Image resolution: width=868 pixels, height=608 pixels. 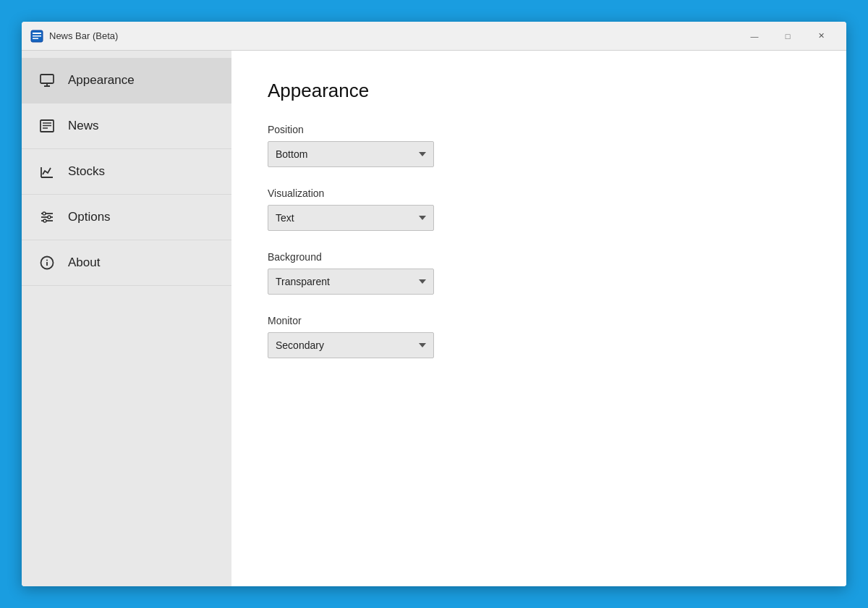 I want to click on window-title: News Bar (Beta), so click(x=393, y=36).